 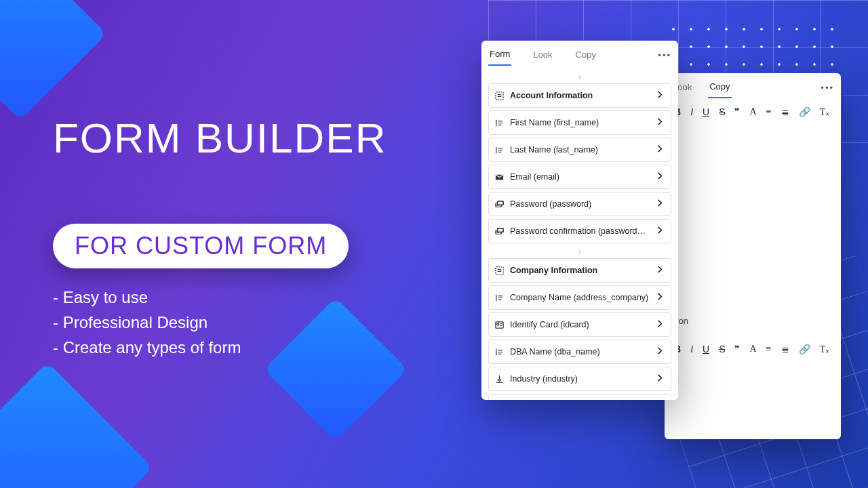 What do you see at coordinates (580, 298) in the screenshot?
I see `field-label: Company Name (address_company)` at bounding box center [580, 298].